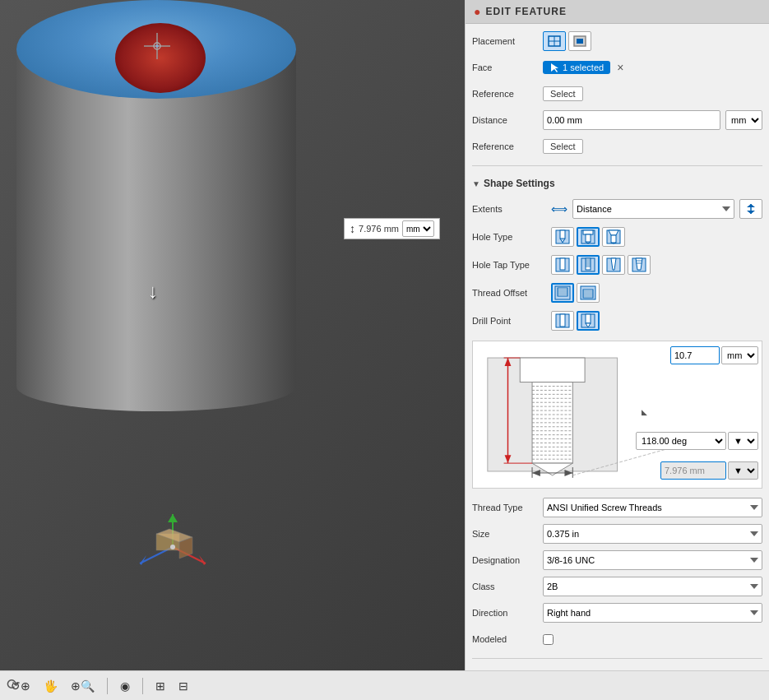 The width and height of the screenshot is (769, 700). I want to click on thread-offset-row: Thread Offset, so click(617, 293).